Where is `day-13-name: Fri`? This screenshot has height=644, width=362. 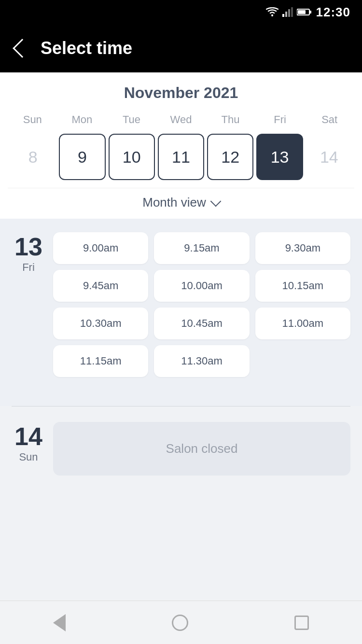 day-13-name: Fri is located at coordinates (28, 267).